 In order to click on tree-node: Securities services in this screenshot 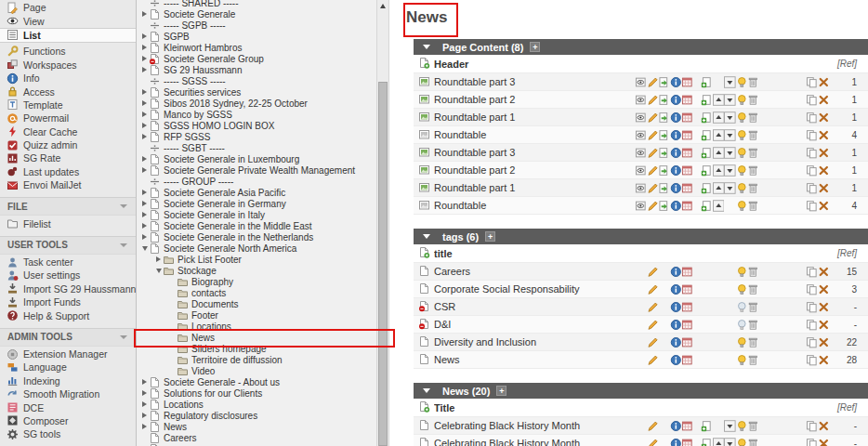, I will do `click(256, 92)`.